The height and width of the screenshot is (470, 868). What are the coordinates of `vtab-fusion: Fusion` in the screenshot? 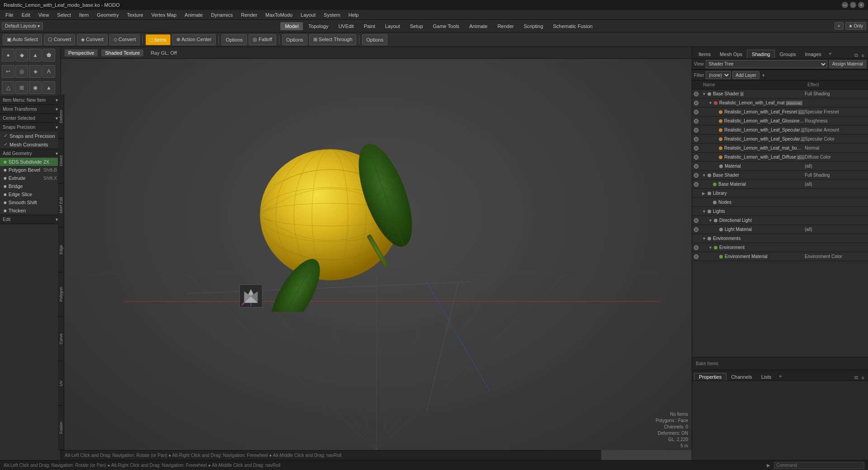 It's located at (61, 428).